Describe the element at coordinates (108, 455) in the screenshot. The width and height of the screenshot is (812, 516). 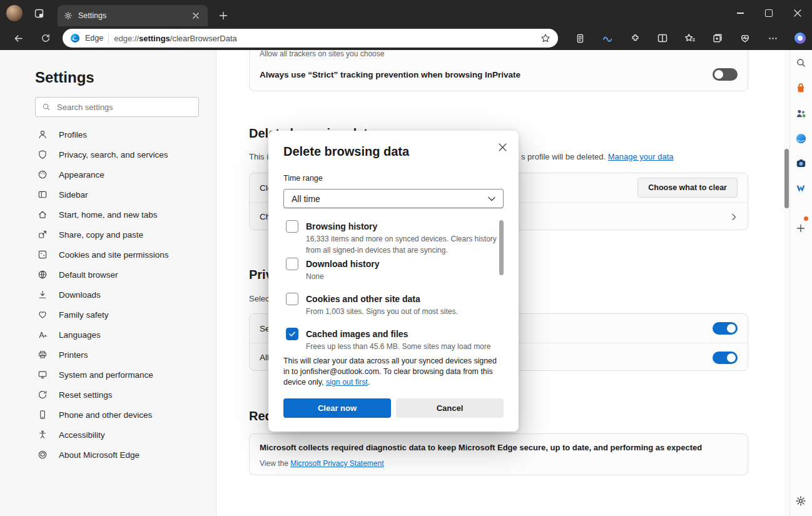
I see `sidebar-item-about-edge: About Microsoft Edge` at that location.